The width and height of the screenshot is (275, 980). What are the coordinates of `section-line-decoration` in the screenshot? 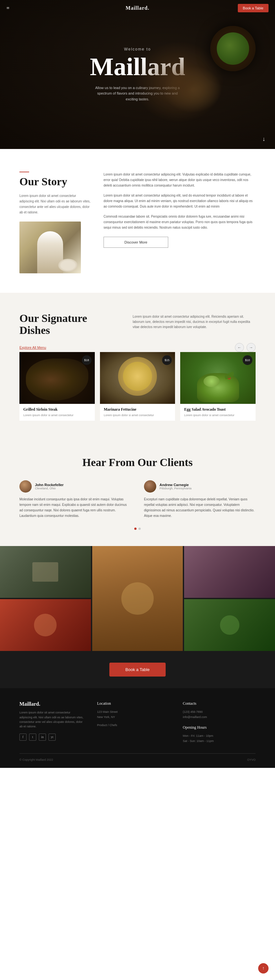 It's located at (24, 172).